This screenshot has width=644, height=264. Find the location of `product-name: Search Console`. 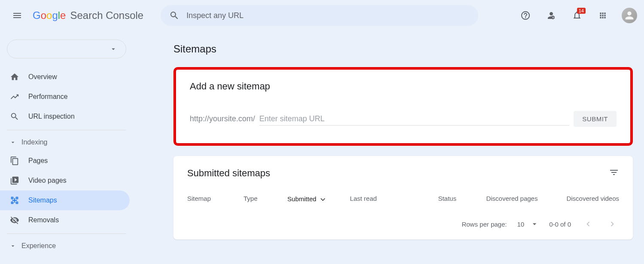

product-name: Search Console is located at coordinates (106, 15).